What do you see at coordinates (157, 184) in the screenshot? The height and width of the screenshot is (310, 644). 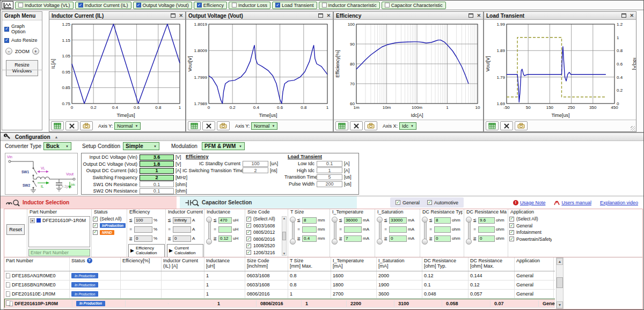 I see `config-sw1-on-resistance-input` at bounding box center [157, 184].